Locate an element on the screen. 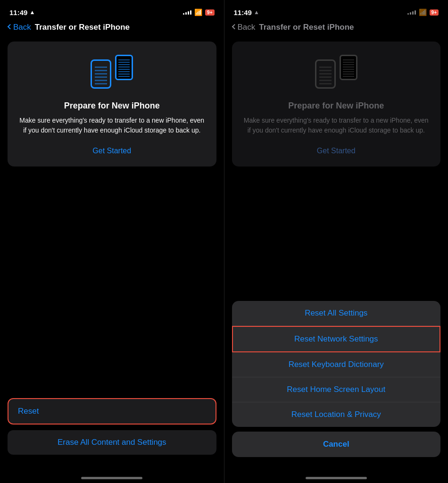 The height and width of the screenshot is (483, 448). back-chevron-right is located at coordinates (234, 26).